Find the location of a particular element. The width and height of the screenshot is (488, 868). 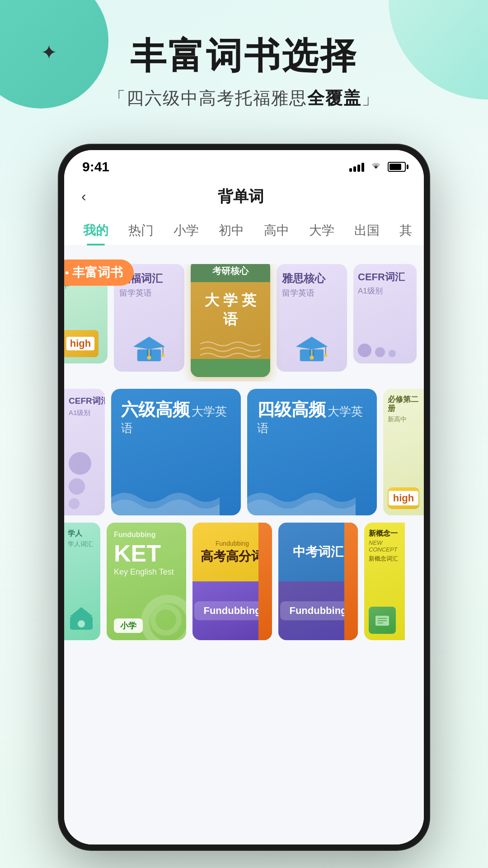

book-row-3-wrapper: 学人 学人词汇 Fundubbing KET is located at coordinates (244, 578).